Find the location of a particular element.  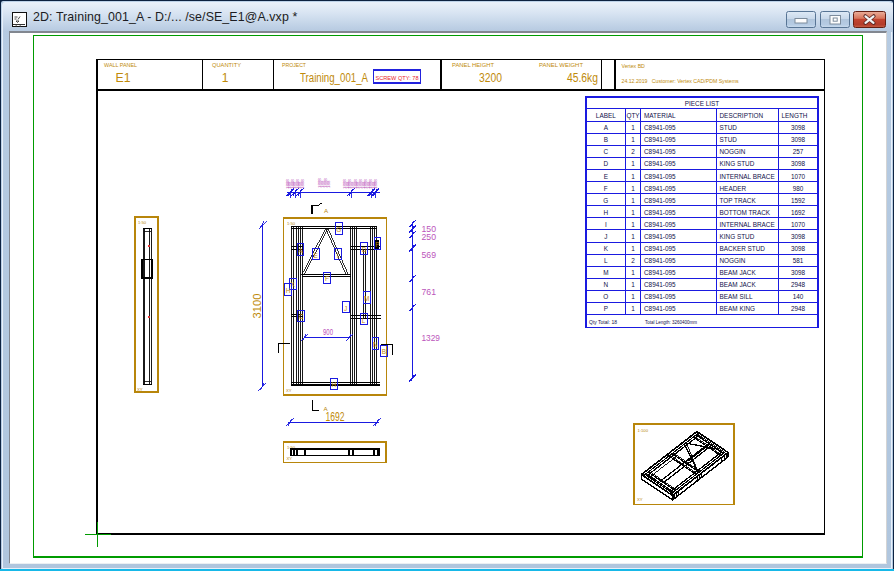

svg-text: BEAM SILL is located at coordinates (736, 296).